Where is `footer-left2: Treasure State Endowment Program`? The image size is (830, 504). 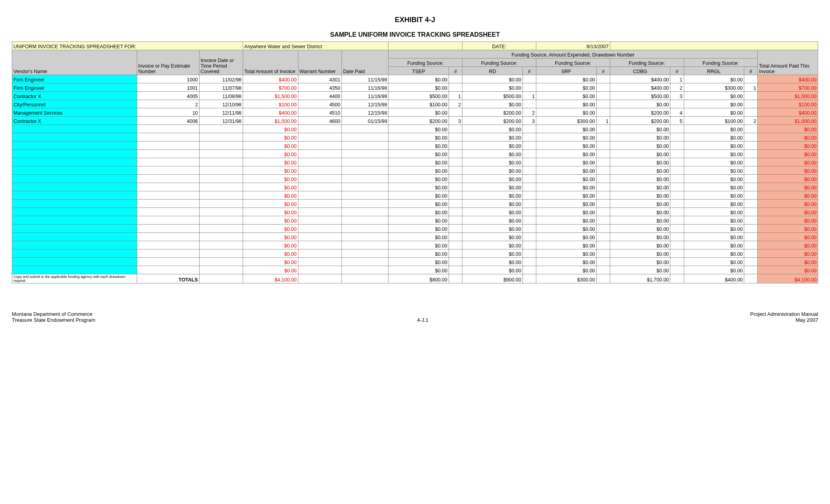
footer-left2: Treasure State Endowment Program is located at coordinates (54, 320).